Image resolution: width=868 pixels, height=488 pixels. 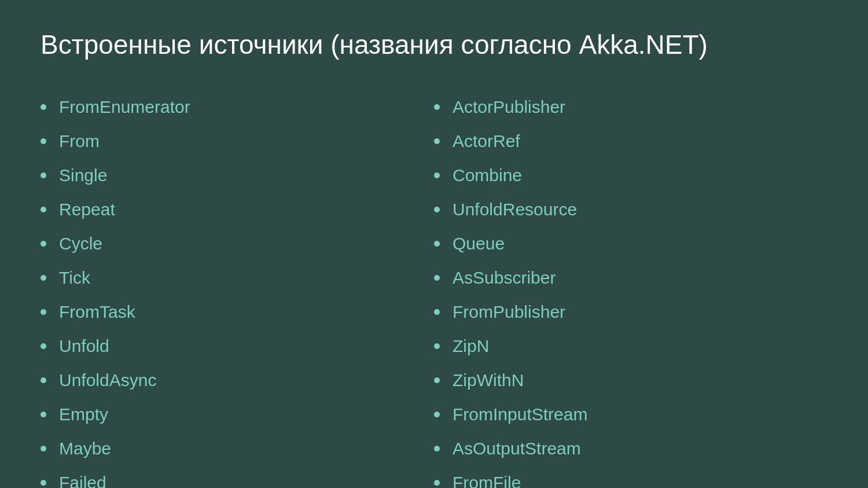 I want to click on list-item: AsOutputStream, so click(x=631, y=448).